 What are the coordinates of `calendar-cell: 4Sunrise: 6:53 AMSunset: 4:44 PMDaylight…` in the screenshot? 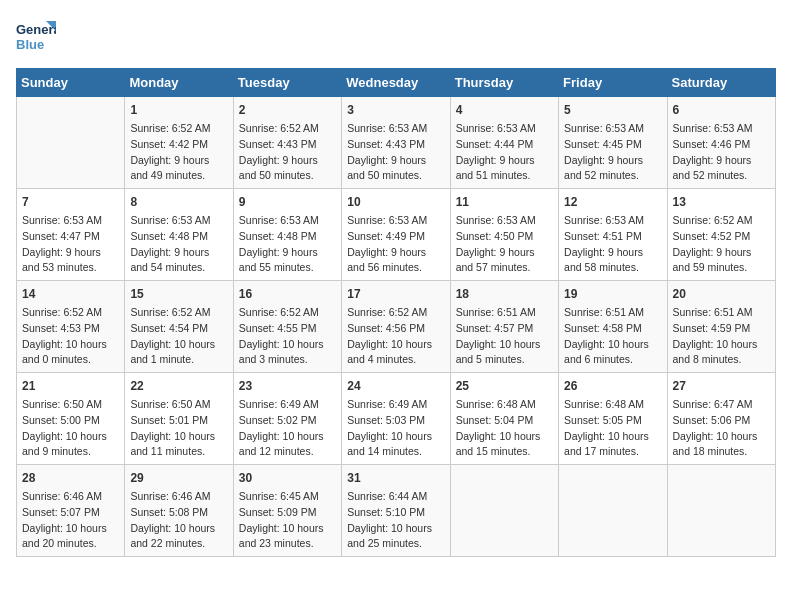 It's located at (504, 143).